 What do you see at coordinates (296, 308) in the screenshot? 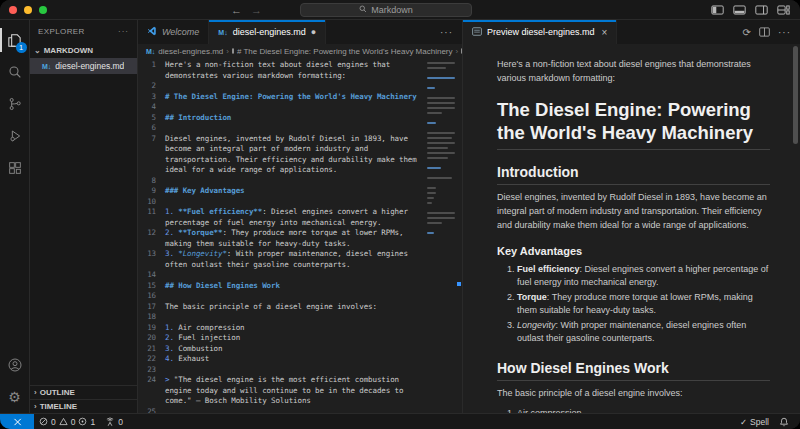
I see `line-text: The basic principle of a diesel engine i…` at bounding box center [296, 308].